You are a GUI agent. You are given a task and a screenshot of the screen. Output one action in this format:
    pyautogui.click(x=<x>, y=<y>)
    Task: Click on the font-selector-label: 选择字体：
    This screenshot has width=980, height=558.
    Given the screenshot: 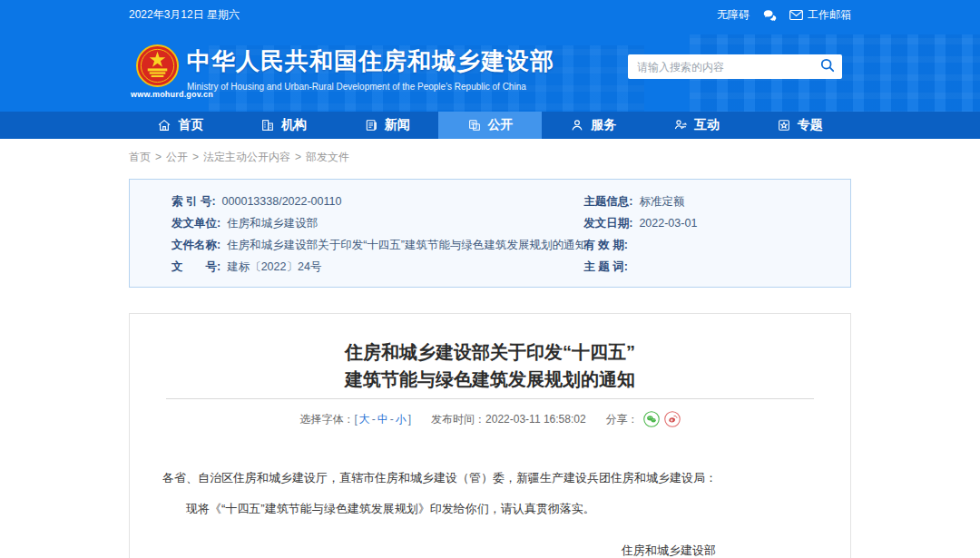 What is the action you would take?
    pyautogui.click(x=327, y=419)
    